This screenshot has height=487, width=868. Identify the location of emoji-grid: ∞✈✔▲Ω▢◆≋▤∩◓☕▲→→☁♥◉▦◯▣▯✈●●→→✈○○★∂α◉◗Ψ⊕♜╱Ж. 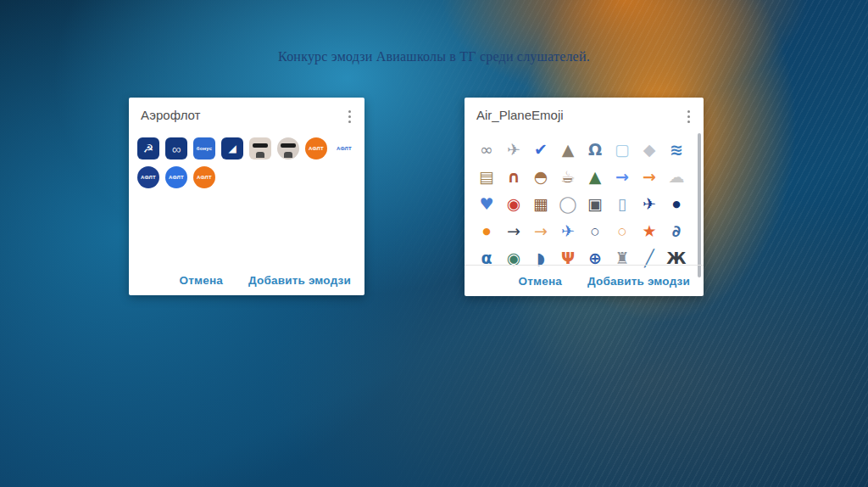
(584, 201).